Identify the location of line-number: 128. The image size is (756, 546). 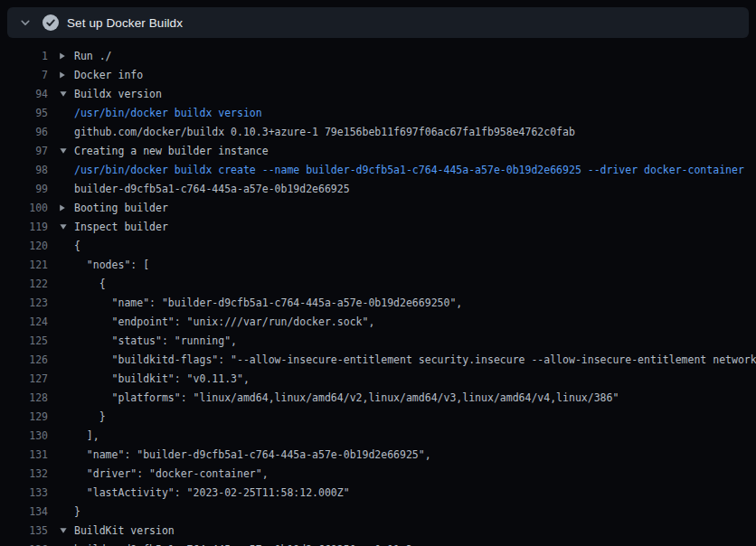
(24, 398).